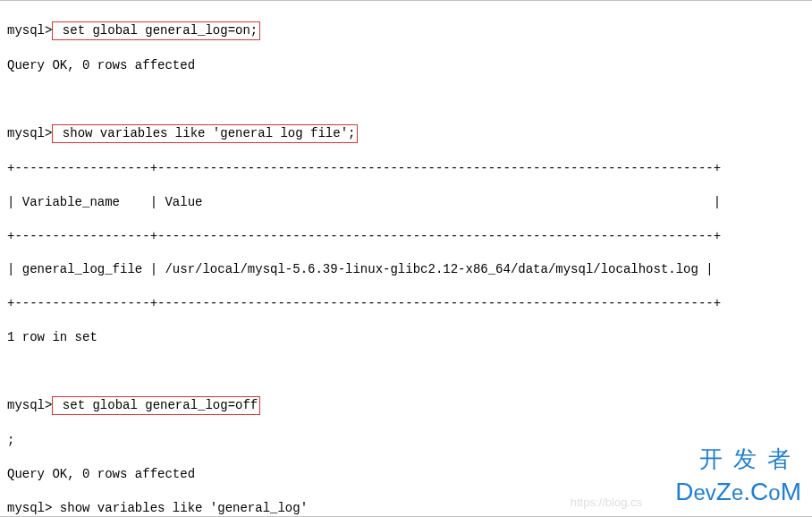 This screenshot has width=812, height=517. I want to click on rows-in-set-1: 1 row in set, so click(406, 338).